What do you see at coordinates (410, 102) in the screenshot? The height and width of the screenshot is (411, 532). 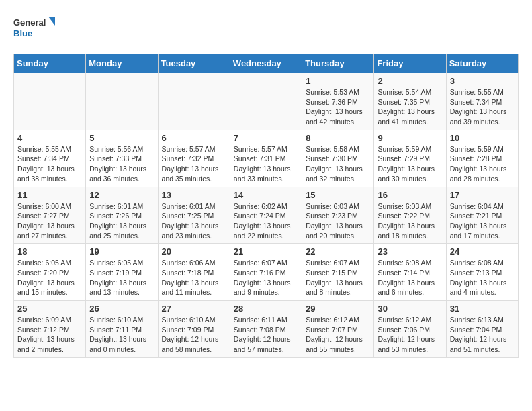 I see `calendar-cell: 2Sunrise: 5:54 AM Sunset: 7:35 PM Daylig…` at bounding box center [410, 102].